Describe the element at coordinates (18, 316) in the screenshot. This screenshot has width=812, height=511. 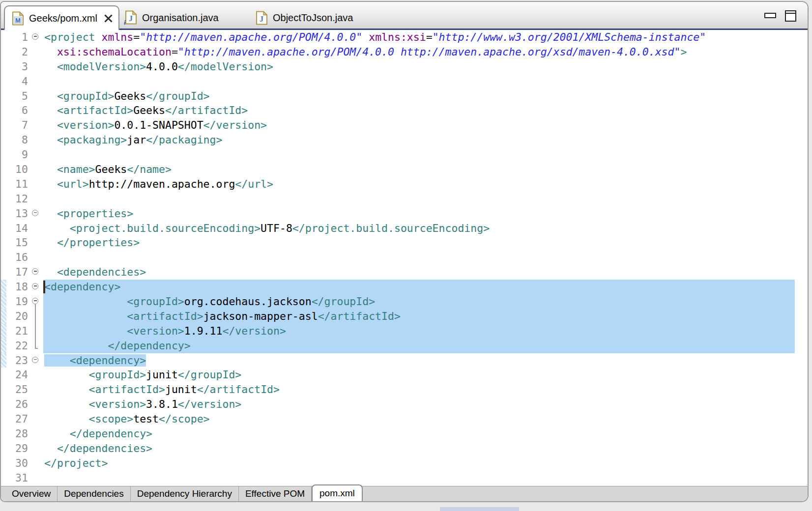
I see `line-number: 20` at that location.